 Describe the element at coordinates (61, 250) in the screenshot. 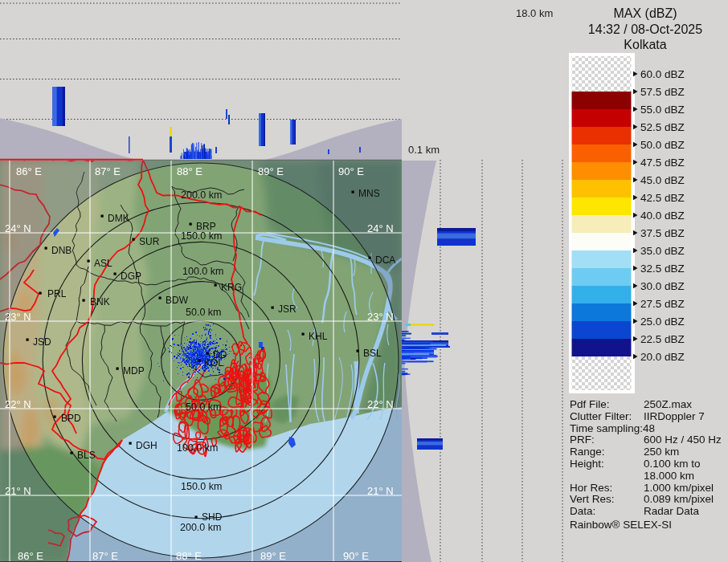

I see `svg-text: DNB` at that location.